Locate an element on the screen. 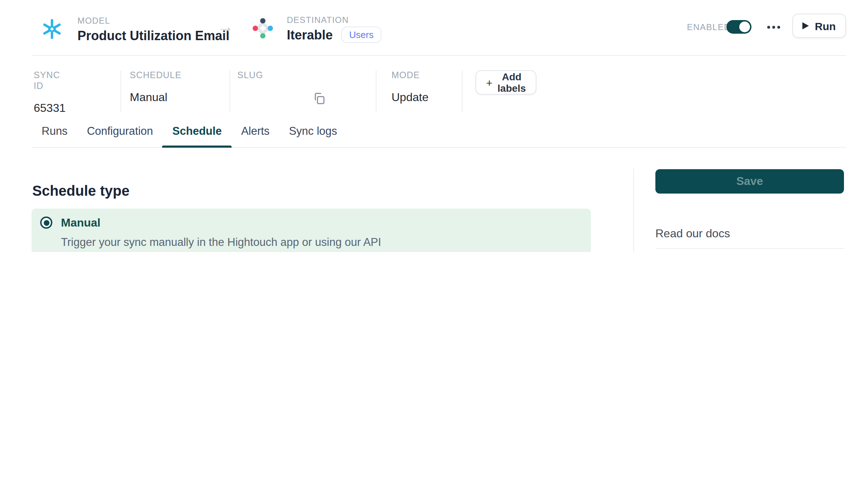  model-name: Product Utilization Email is located at coordinates (153, 36).